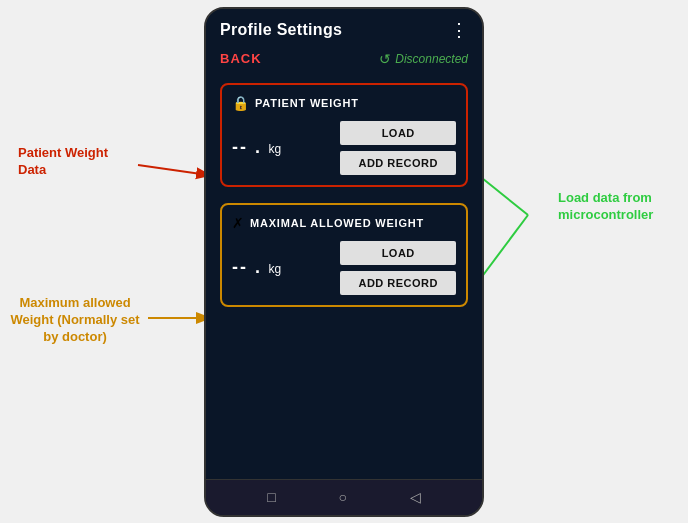 The image size is (688, 523). What do you see at coordinates (398, 163) in the screenshot?
I see `patient-add-record-button: ADD RECORD` at bounding box center [398, 163].